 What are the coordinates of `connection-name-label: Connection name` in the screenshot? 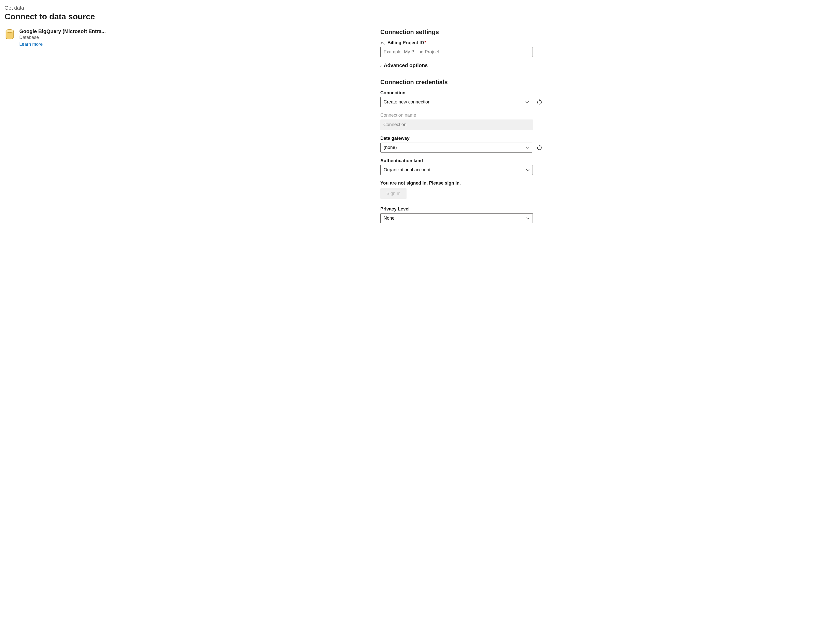 It's located at (607, 115).